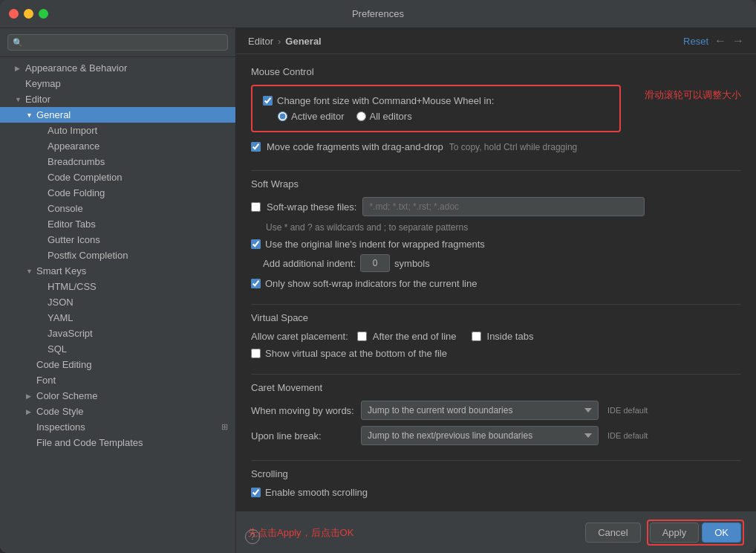  What do you see at coordinates (496, 42) in the screenshot?
I see `content-header: Editor › General Reset ← →` at bounding box center [496, 42].